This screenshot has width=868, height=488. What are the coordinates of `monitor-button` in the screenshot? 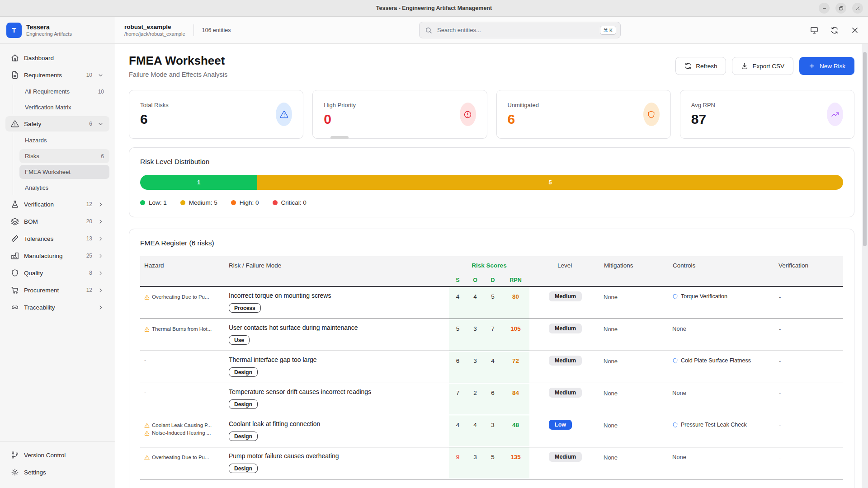 It's located at (814, 30).